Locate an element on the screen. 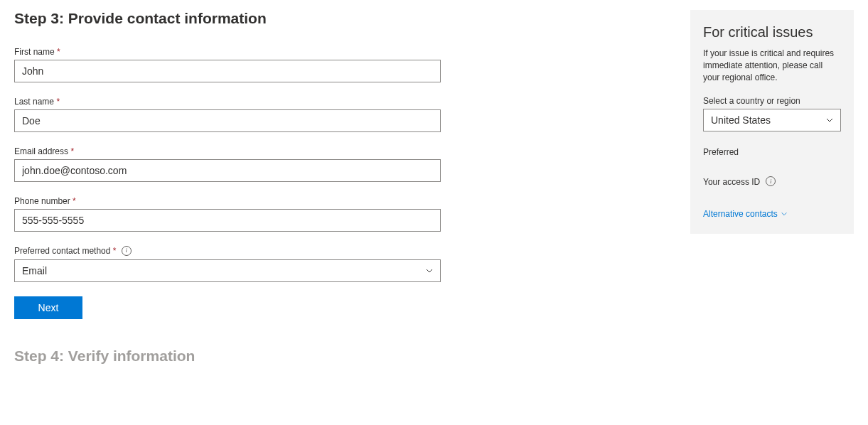 This screenshot has width=868, height=425. field-contact-method: Preferred contact method * i is located at coordinates (227, 264).